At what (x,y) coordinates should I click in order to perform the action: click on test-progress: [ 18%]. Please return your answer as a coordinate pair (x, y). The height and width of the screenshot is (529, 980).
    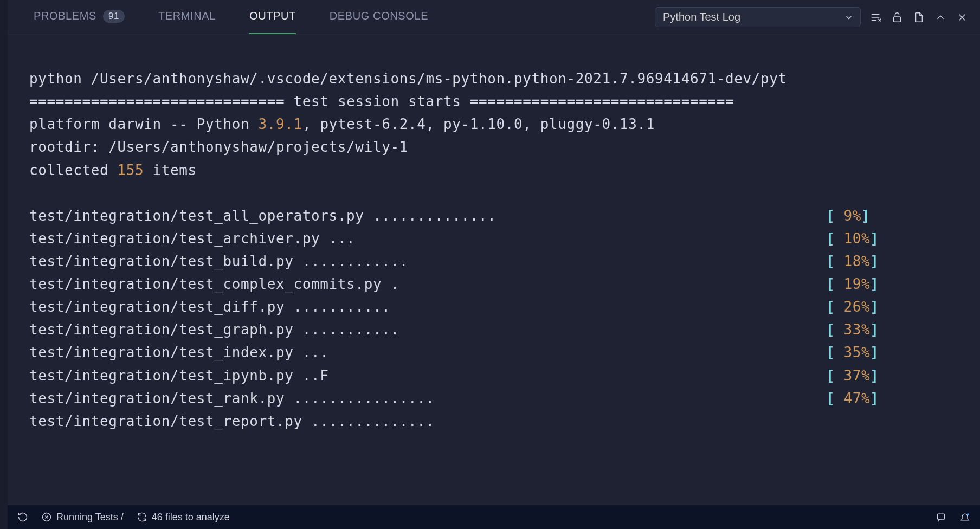
    Looking at the image, I should click on (853, 261).